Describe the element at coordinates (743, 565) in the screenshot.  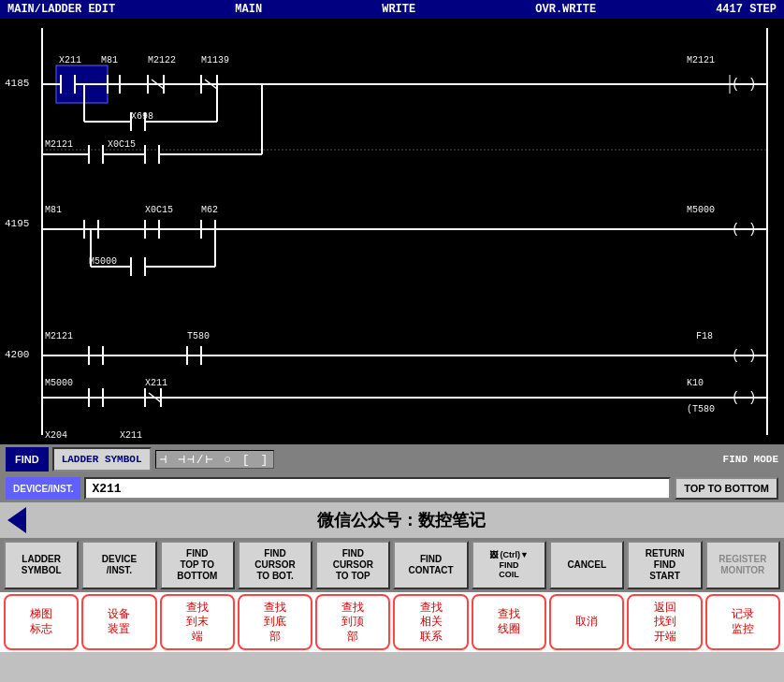
I see `func-btn-register-monitor: REGISTERMONITOR` at that location.